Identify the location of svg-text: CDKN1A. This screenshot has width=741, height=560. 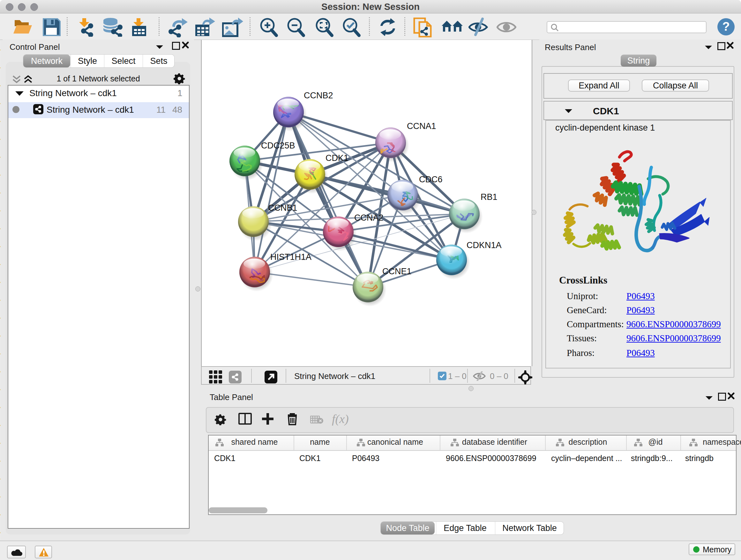
(484, 245).